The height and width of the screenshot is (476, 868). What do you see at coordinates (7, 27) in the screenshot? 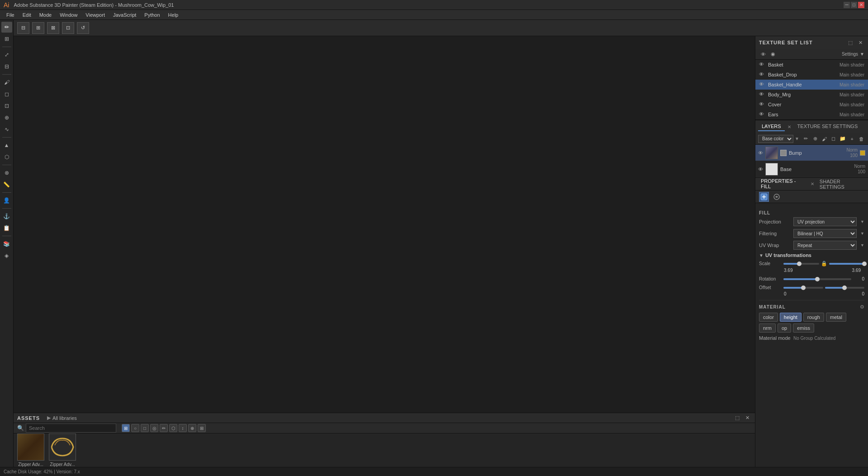
I see `tool-paint: ✏` at bounding box center [7, 27].